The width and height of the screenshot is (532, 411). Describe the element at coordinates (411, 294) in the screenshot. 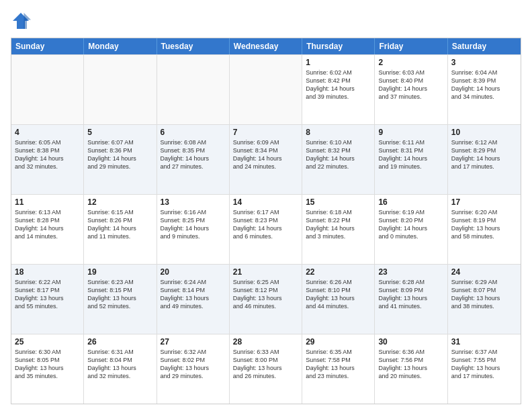

I see `cell-text: Sunrise: 6:28 AM Sunset: 8:09 PM Dayligh…` at that location.